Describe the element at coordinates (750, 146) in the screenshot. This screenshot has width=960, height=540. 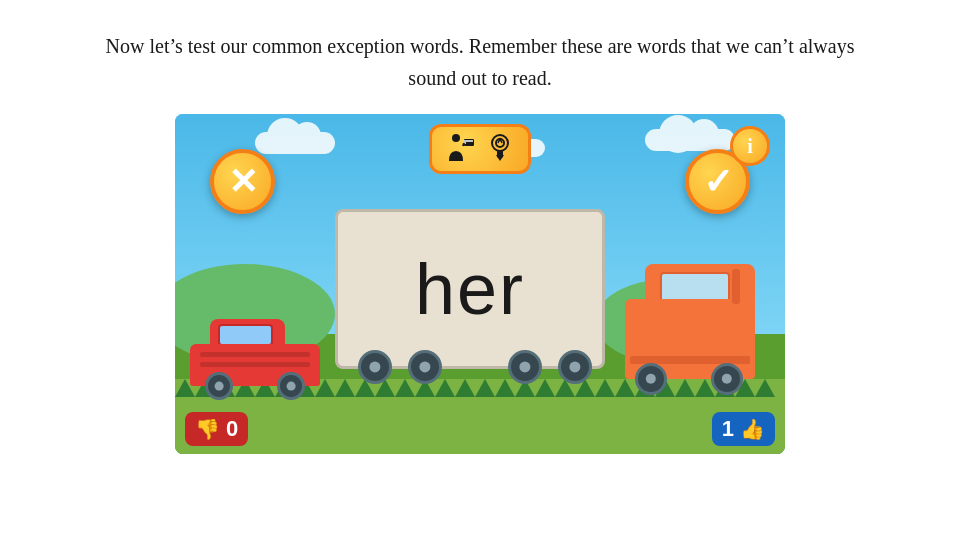
I see `info-button: i` at that location.